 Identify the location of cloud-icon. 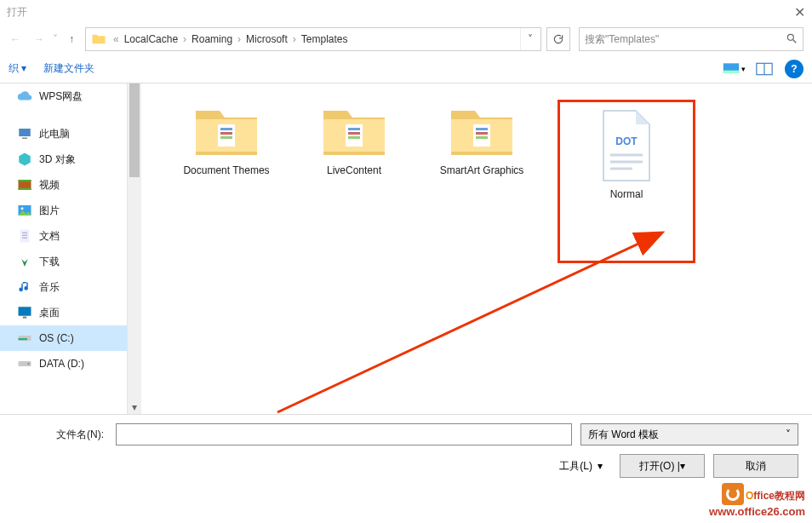
(25, 96).